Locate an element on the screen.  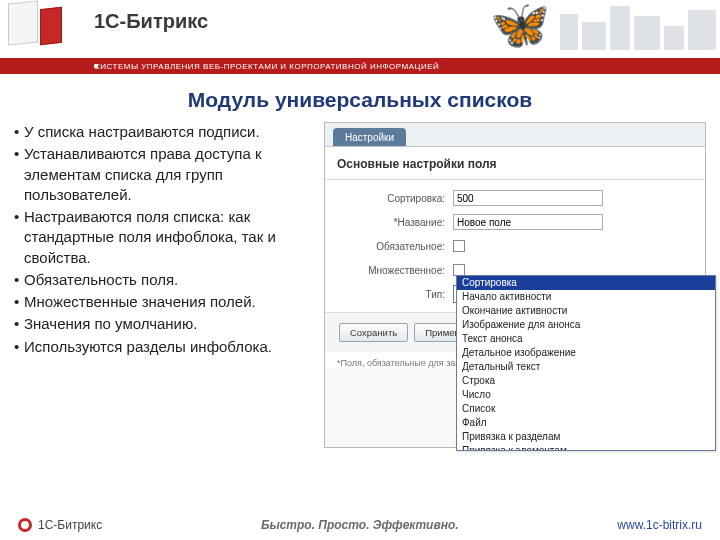
save-button: Сохранить is located at coordinates (374, 332).